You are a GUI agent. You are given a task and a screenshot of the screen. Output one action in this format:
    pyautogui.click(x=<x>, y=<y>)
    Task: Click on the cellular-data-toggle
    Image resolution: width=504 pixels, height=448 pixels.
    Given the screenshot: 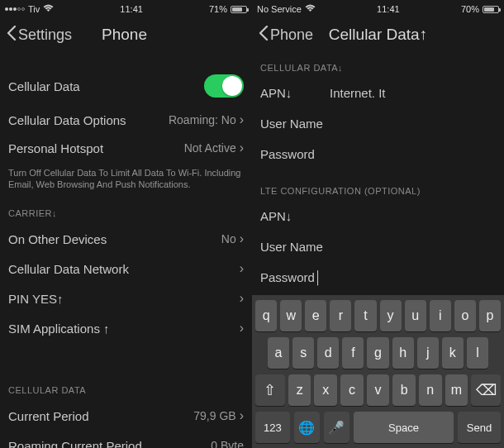 What is the action you would take?
    pyautogui.click(x=224, y=86)
    